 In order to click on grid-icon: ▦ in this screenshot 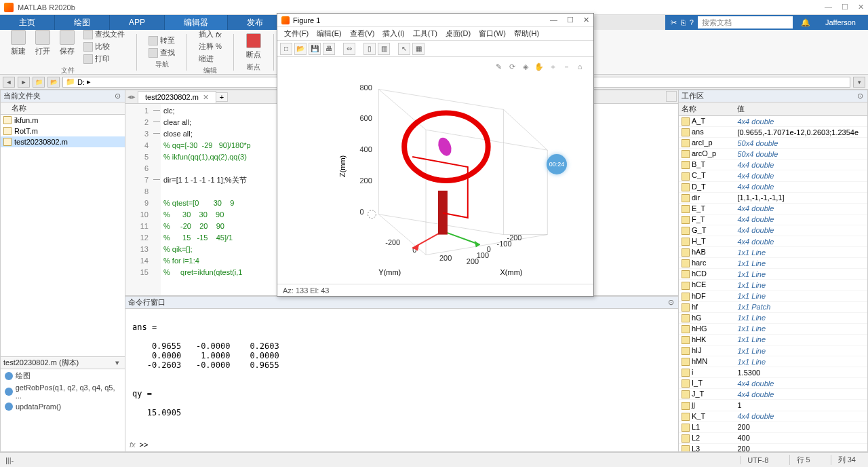, I will do `click(418, 49)`.